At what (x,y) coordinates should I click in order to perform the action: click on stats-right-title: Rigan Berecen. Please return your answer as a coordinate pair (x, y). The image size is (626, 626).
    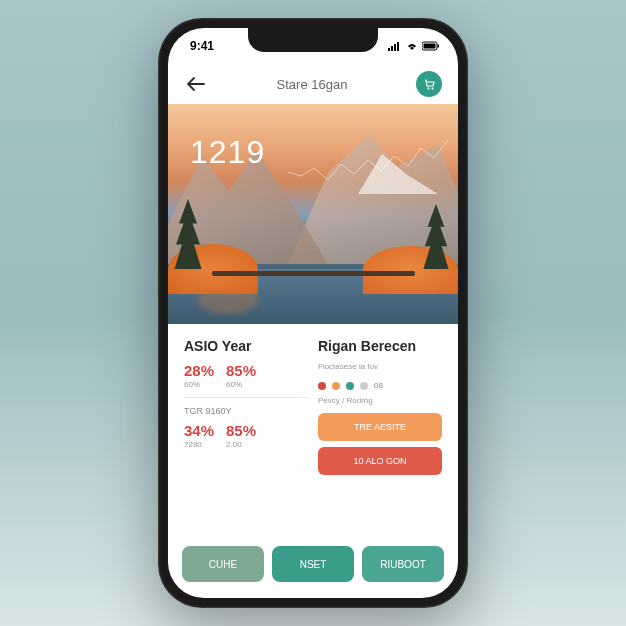
    Looking at the image, I should click on (380, 346).